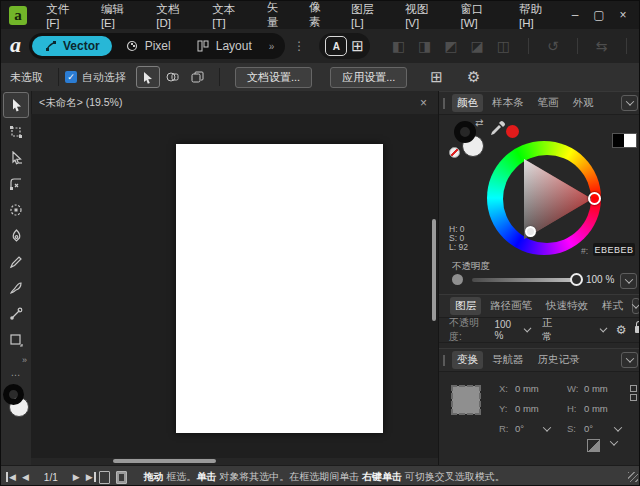 The width and height of the screenshot is (640, 486). Describe the element at coordinates (506, 330) in the screenshot. I see `layers-opacity-value: 100 %` at that location.